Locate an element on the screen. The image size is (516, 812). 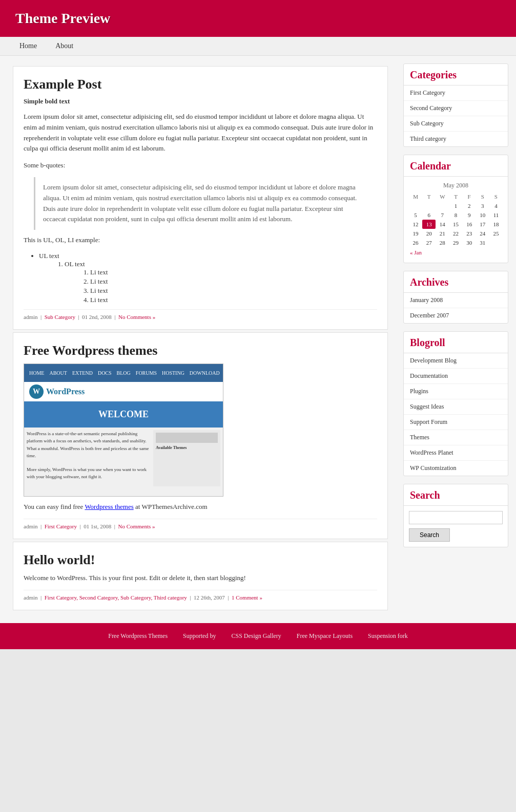
cal-th-t1: T is located at coordinates (429, 197).